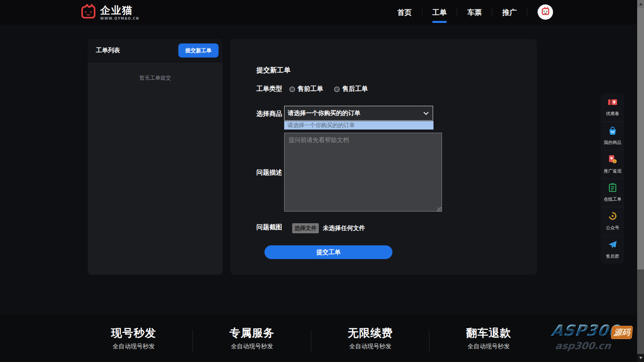 This screenshot has height=362, width=644. I want to click on watermark-domain-text: asp300.cn, so click(595, 346).